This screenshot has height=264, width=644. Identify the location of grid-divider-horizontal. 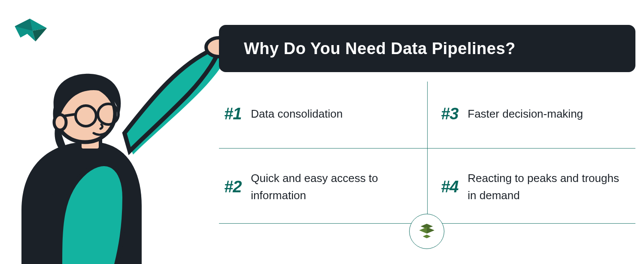
(427, 149).